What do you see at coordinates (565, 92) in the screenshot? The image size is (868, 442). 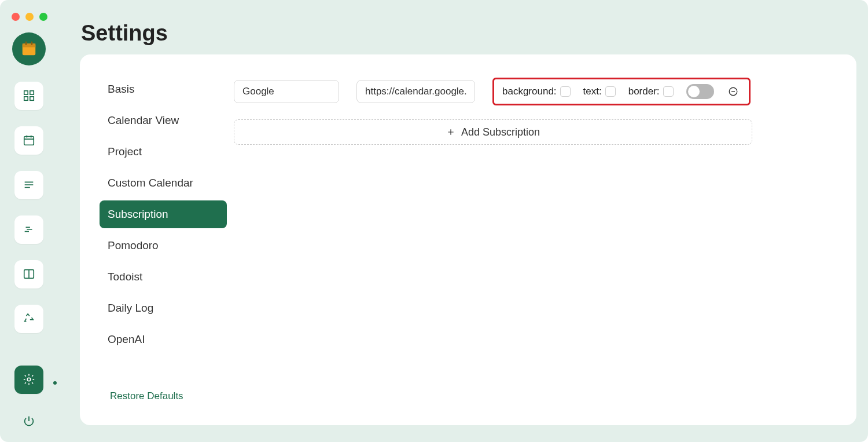 I see `background-swatch` at bounding box center [565, 92].